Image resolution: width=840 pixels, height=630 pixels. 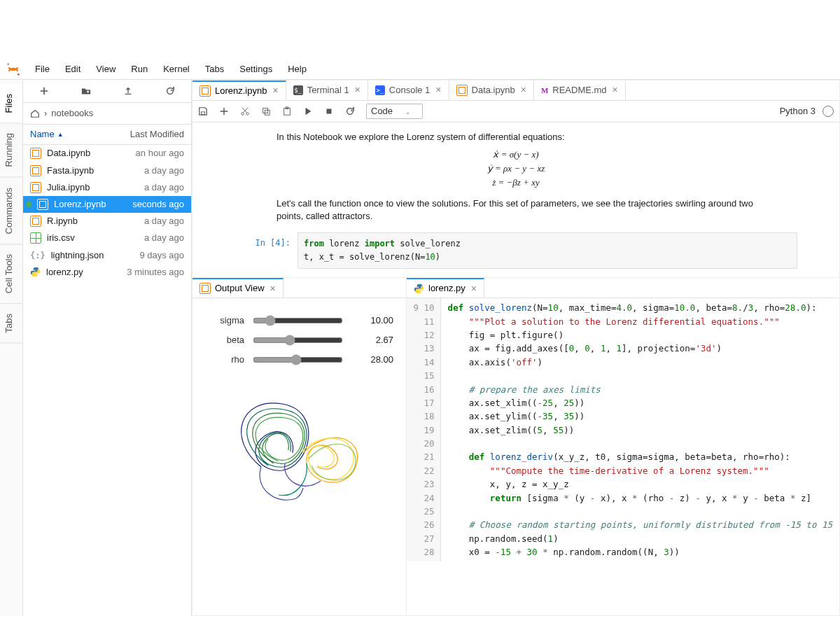 I want to click on file-row: Lorenz.ipynbseconds ago, so click(x=107, y=204).